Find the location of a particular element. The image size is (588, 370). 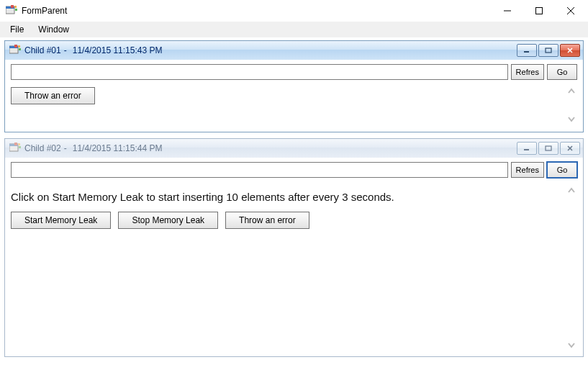

app-icon is located at coordinates (12, 12).